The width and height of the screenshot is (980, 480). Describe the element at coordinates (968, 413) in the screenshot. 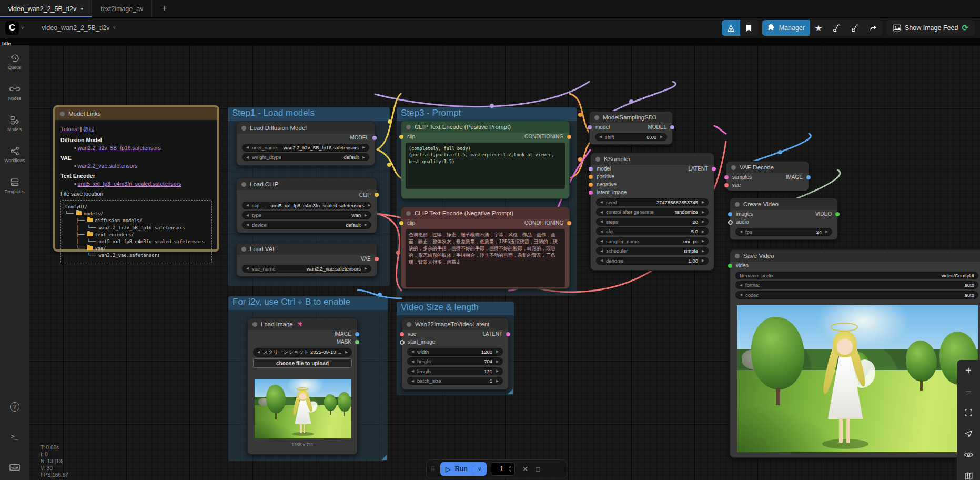

I see `fit-view-button` at that location.